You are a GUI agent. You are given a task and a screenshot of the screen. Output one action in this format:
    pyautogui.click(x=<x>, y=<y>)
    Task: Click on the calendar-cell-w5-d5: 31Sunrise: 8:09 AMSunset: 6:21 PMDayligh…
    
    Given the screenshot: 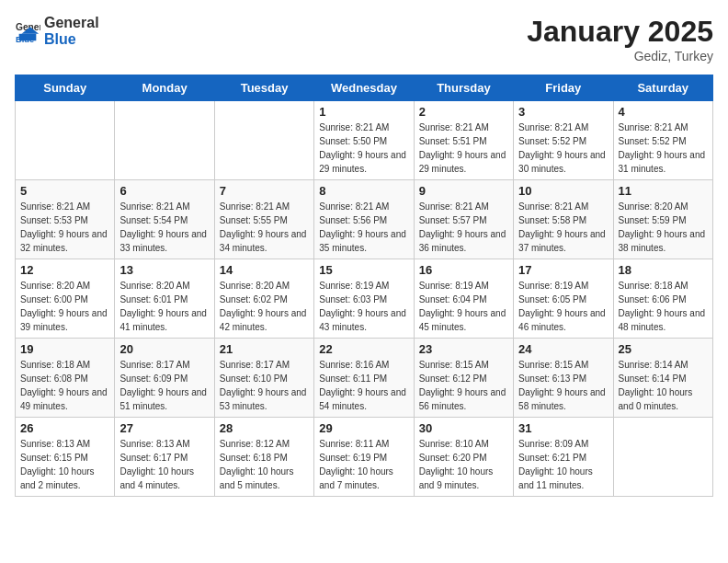 What is the action you would take?
    pyautogui.click(x=563, y=457)
    